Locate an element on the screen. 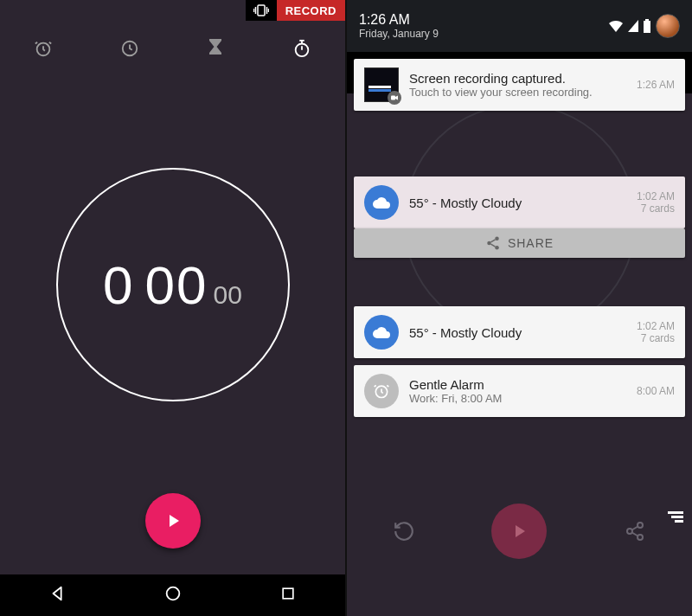 This screenshot has height=616, width=692. notification-subtitle: Work: Fri, 8:00 AM is located at coordinates (522, 398).